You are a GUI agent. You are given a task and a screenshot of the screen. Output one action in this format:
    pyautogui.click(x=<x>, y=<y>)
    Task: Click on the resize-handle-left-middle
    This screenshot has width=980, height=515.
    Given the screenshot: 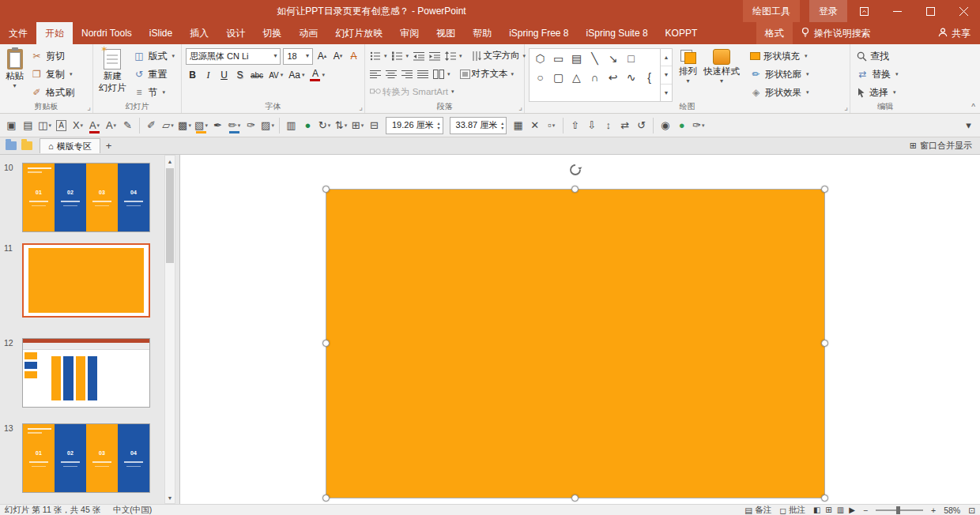 What is the action you would take?
    pyautogui.click(x=326, y=343)
    